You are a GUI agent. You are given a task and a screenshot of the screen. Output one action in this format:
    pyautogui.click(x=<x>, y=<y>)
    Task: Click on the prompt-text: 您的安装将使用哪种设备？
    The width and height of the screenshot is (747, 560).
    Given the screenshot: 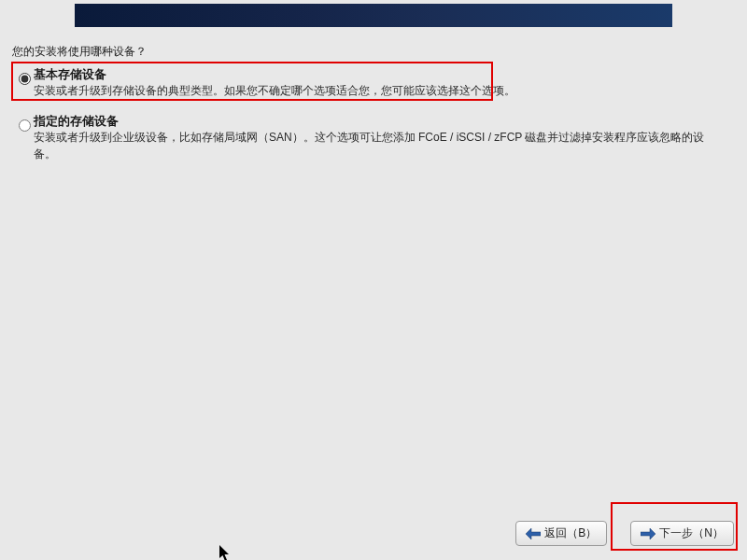 What is the action you would take?
    pyautogui.click(x=79, y=52)
    